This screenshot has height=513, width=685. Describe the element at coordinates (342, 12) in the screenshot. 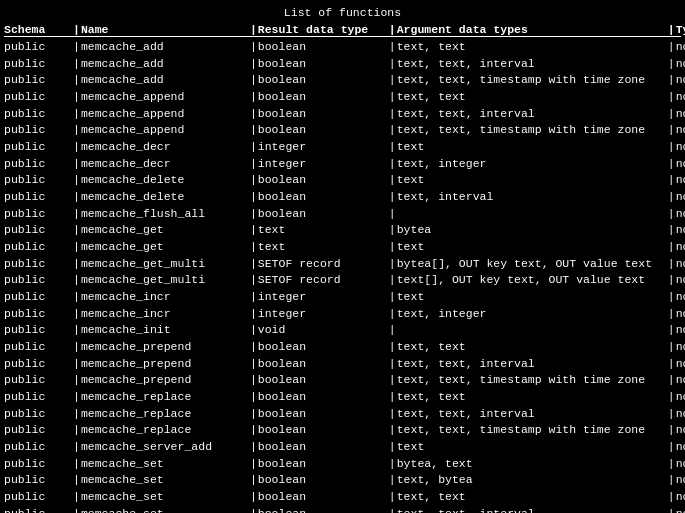

I see `title: List of functions` at that location.